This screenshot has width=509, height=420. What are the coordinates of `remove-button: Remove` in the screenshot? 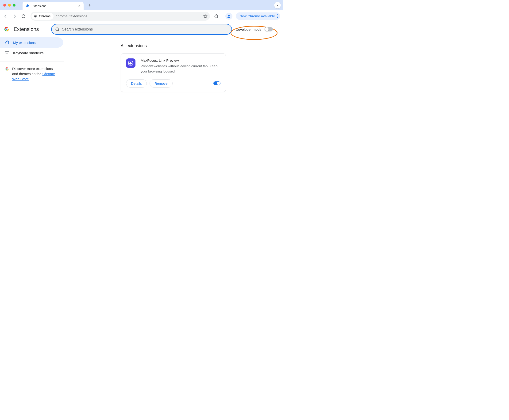 It's located at (161, 83).